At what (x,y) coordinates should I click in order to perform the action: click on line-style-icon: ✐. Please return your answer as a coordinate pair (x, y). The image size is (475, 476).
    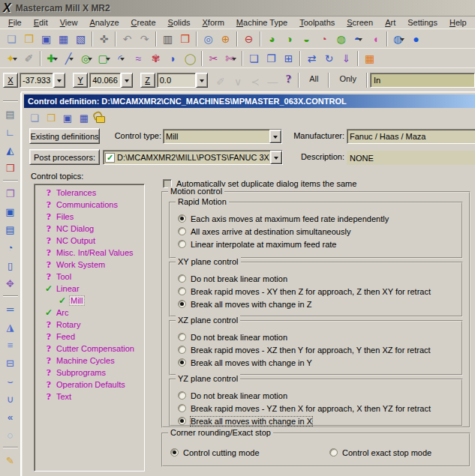
    Looking at the image, I should click on (221, 81).